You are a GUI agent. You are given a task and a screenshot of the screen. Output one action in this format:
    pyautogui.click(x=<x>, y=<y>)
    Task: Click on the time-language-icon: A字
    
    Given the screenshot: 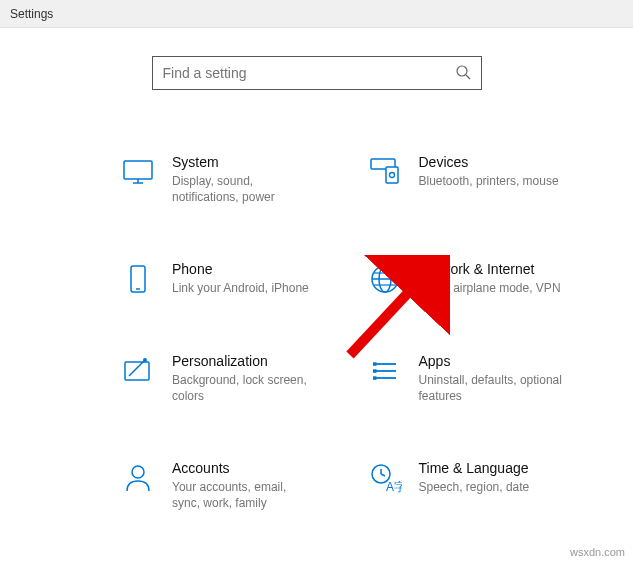 What is the action you would take?
    pyautogui.click(x=385, y=478)
    